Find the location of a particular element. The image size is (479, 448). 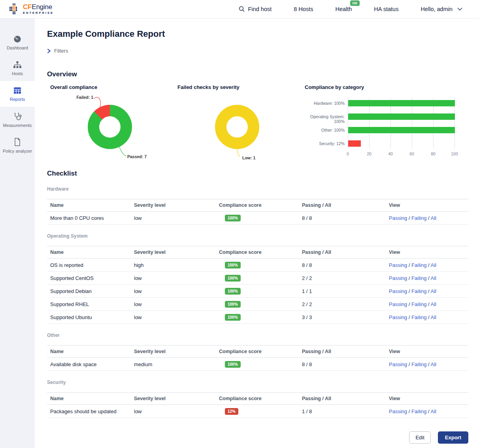

ha-status-link: HA status is located at coordinates (386, 9).